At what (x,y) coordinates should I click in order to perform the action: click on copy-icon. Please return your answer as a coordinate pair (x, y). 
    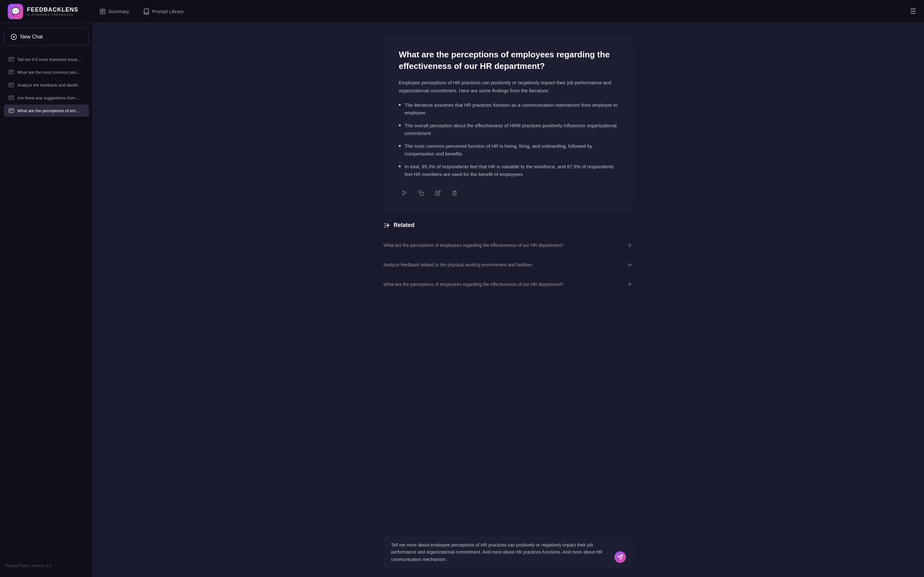
    Looking at the image, I should click on (422, 193).